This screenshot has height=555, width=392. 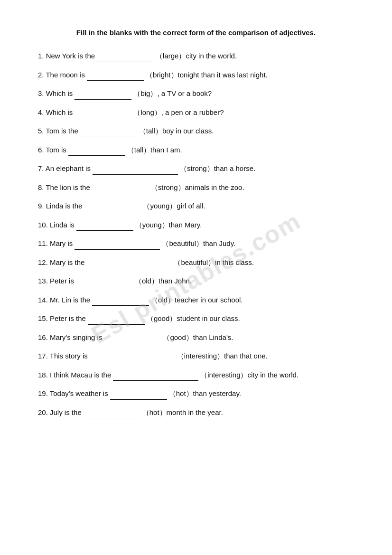 What do you see at coordinates (41, 187) in the screenshot?
I see `item-number: 8.` at bounding box center [41, 187].